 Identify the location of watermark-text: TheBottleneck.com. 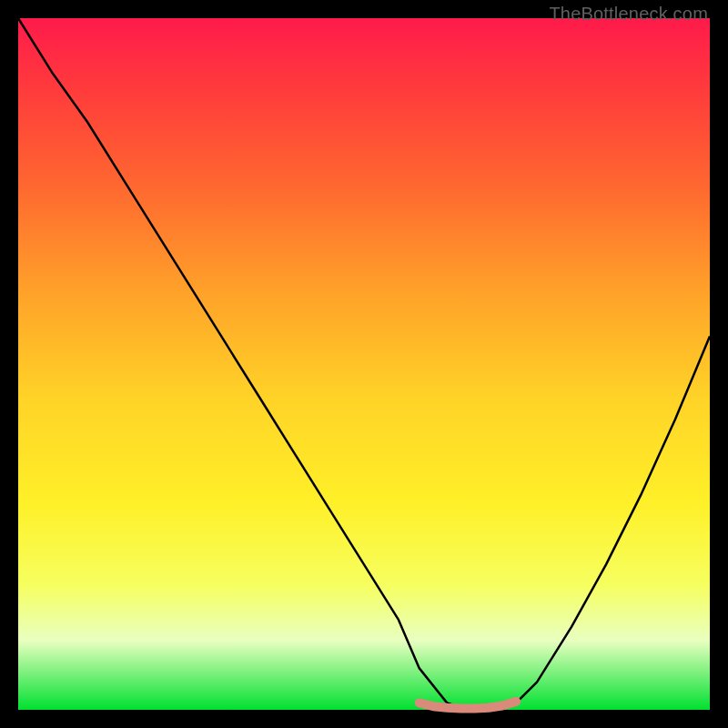
(628, 15).